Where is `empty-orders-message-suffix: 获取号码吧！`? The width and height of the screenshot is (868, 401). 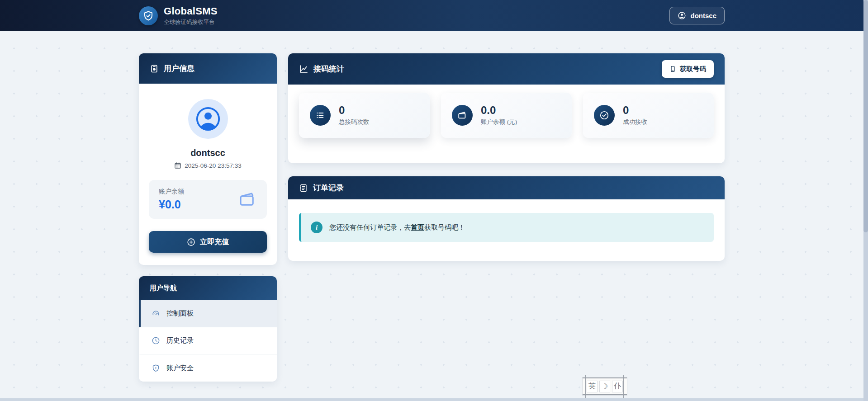
empty-orders-message-suffix: 获取号码吧！ is located at coordinates (445, 227).